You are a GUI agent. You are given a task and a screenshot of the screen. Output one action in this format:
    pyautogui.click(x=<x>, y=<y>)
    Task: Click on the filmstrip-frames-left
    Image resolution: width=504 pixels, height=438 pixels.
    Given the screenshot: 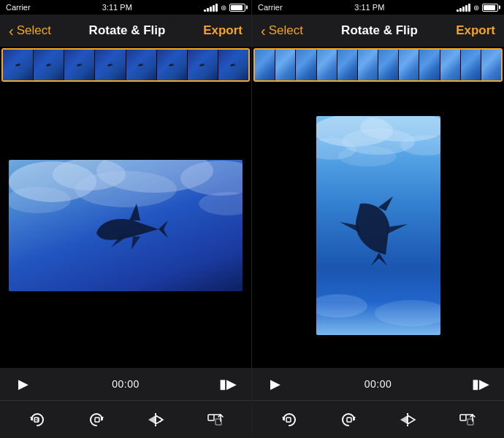 What is the action you would take?
    pyautogui.click(x=126, y=65)
    